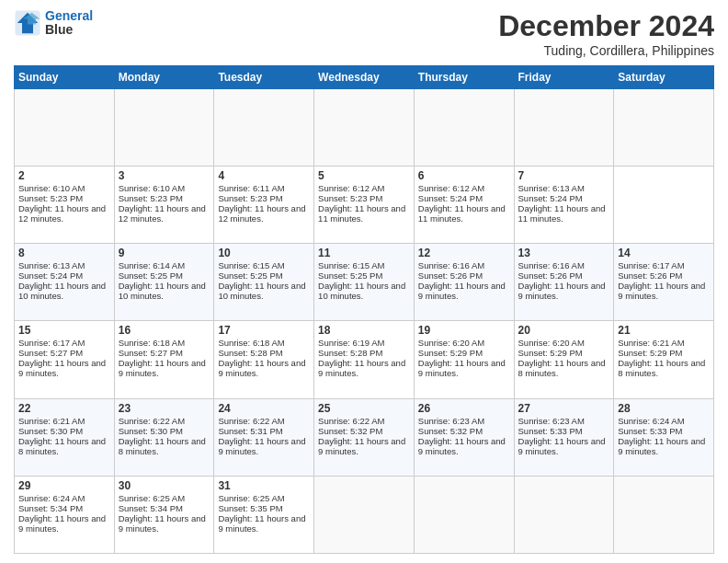 This screenshot has height=563, width=728. I want to click on sunrise-text: Sunrise: 6:11 AM, so click(264, 188).